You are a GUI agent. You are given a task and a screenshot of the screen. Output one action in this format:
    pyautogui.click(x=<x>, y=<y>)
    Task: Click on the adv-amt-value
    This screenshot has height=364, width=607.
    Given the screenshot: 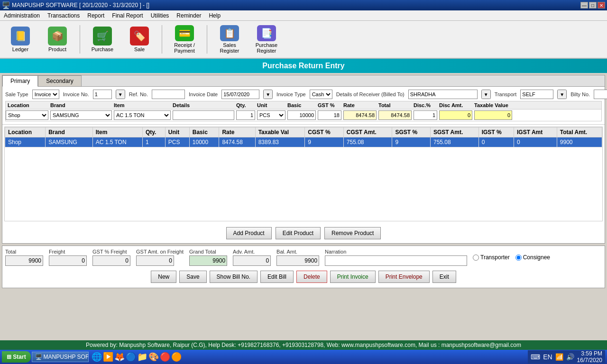 What is the action you would take?
    pyautogui.click(x=252, y=261)
    